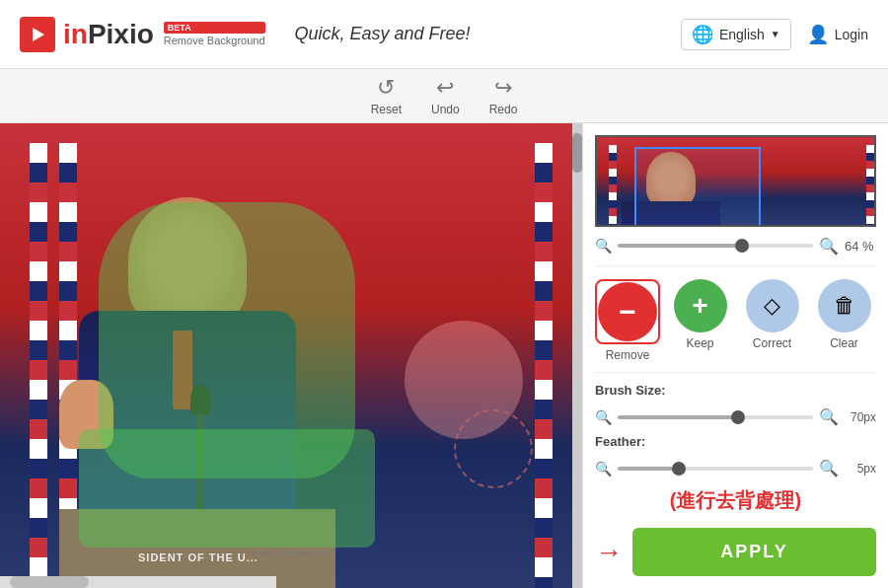 The height and width of the screenshot is (588, 888). What do you see at coordinates (37, 35) in the screenshot?
I see `logo-icon` at bounding box center [37, 35].